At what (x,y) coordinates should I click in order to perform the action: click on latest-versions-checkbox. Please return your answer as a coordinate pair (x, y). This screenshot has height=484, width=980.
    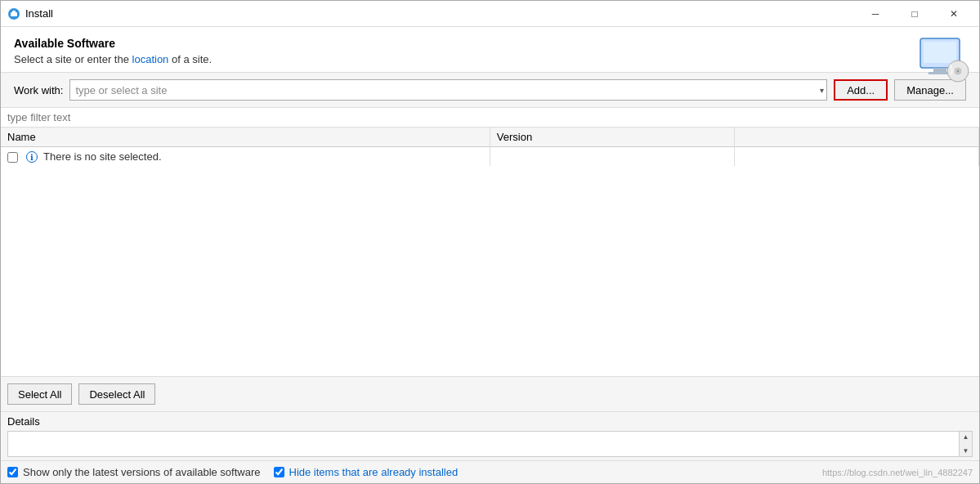
    Looking at the image, I should click on (13, 473).